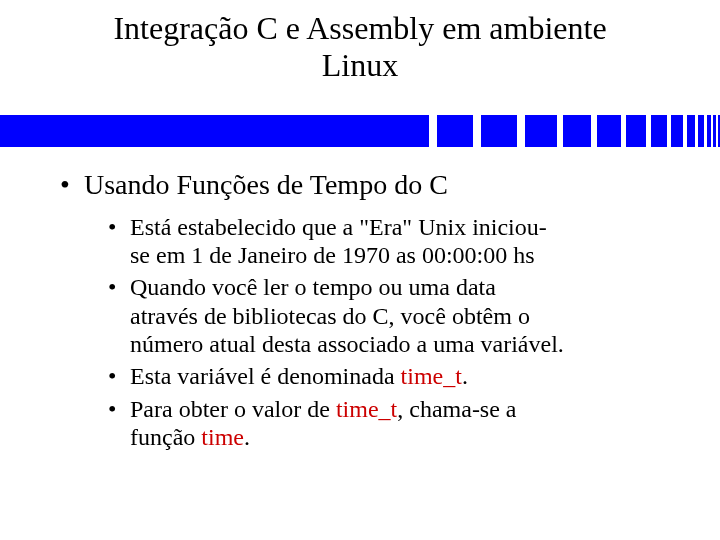  I want to click on b3-highlight: time_t, so click(432, 376).